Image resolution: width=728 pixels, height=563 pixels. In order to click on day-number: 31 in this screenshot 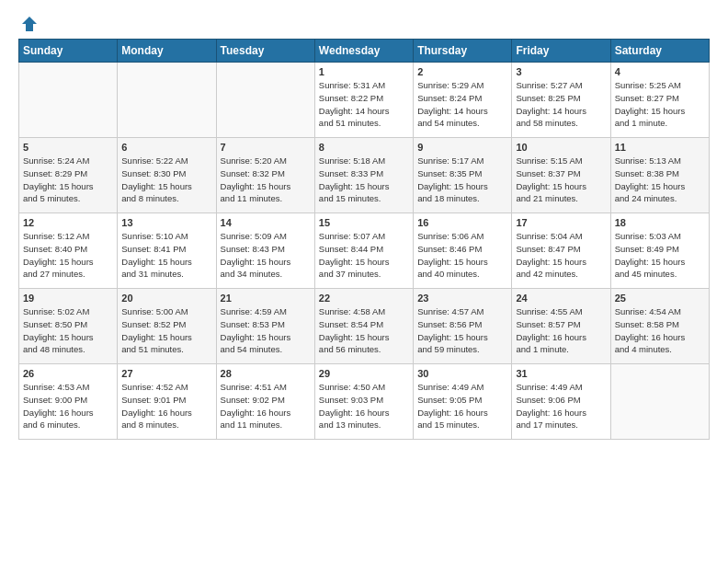, I will do `click(561, 373)`.